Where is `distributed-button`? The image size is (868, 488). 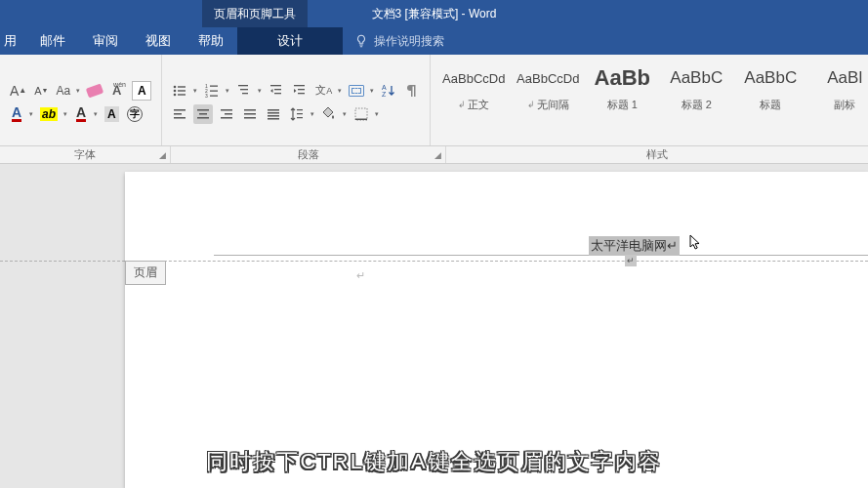
distributed-button is located at coordinates (273, 114).